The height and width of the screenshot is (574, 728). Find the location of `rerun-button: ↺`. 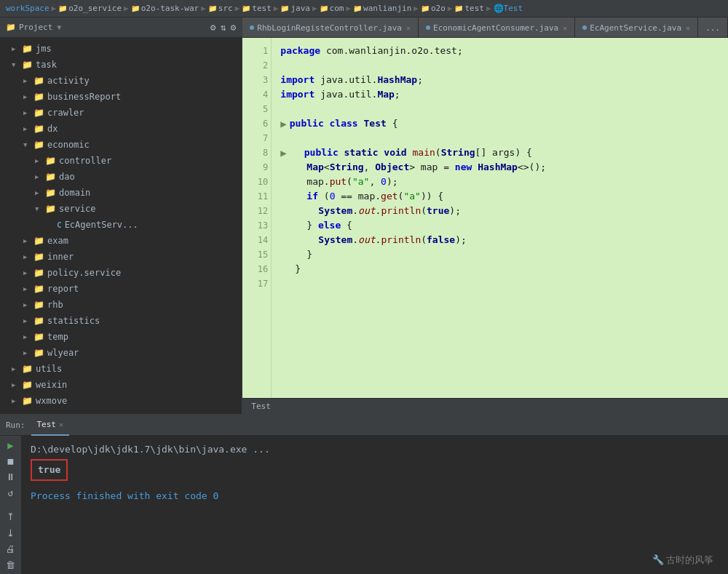

rerun-button: ↺ is located at coordinates (11, 493).